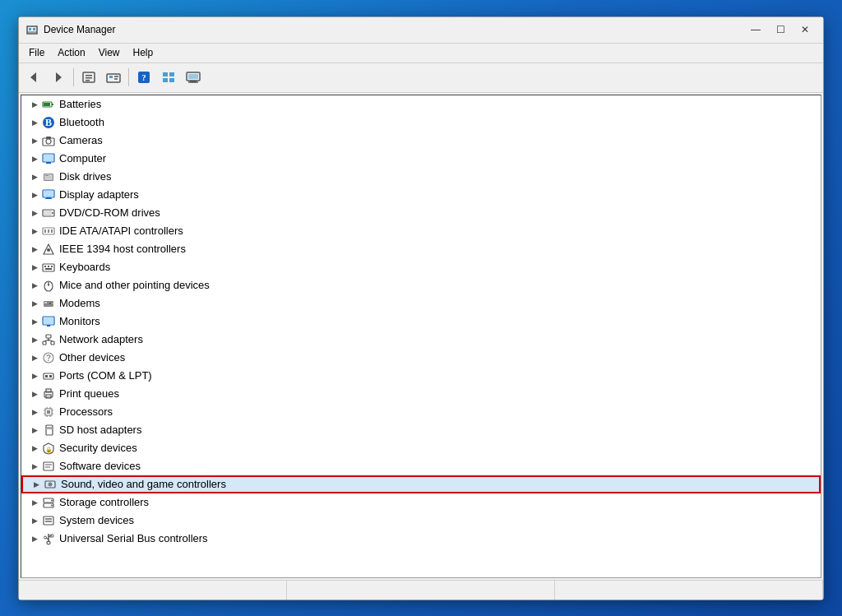 The width and height of the screenshot is (842, 616). What do you see at coordinates (82, 158) in the screenshot?
I see `tree-item-label: Computer` at bounding box center [82, 158].